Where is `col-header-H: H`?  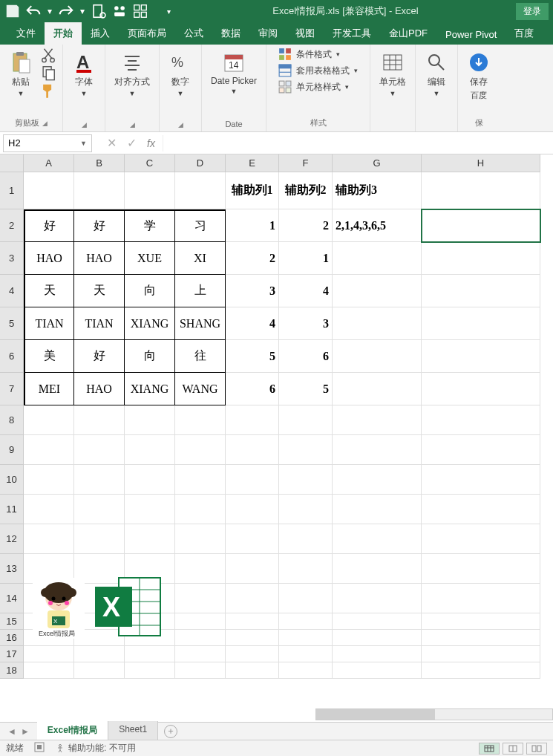 col-header-H: H is located at coordinates (481, 163).